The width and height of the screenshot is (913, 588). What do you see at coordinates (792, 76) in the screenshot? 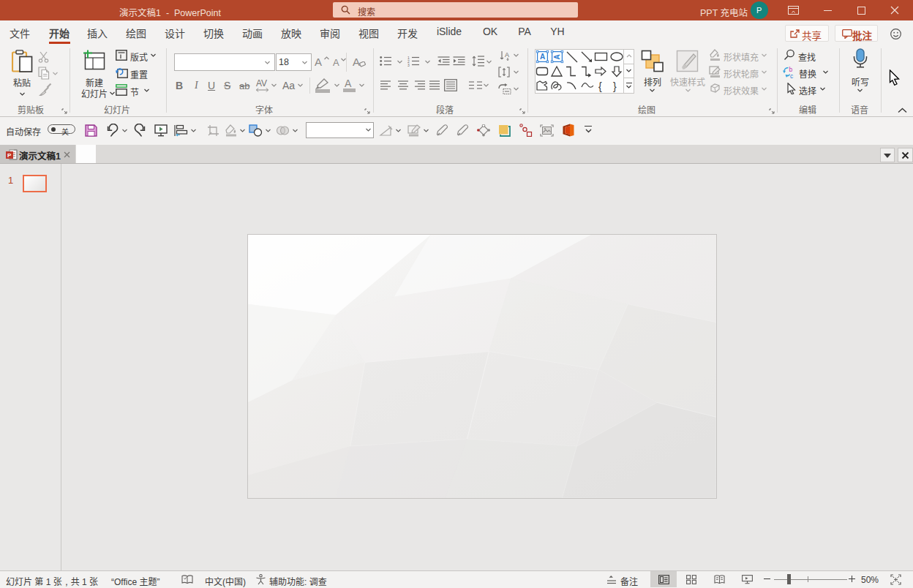
I see `svg-text: c` at bounding box center [792, 76].